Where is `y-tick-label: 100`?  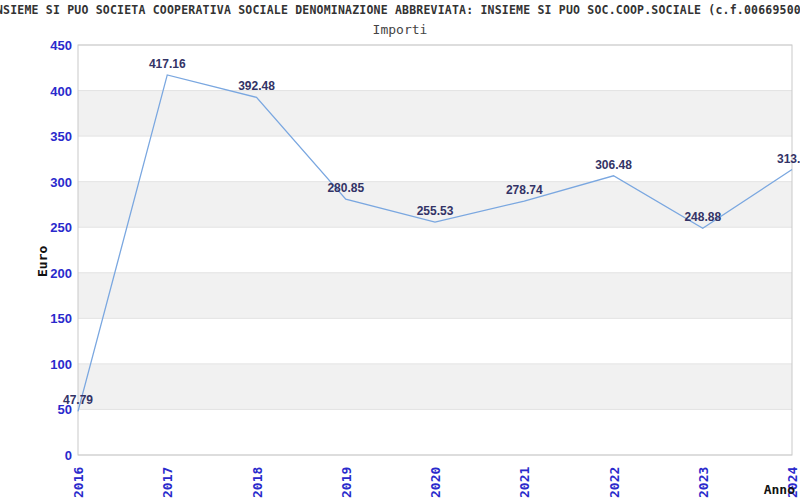 y-tick-label: 100 is located at coordinates (61, 364).